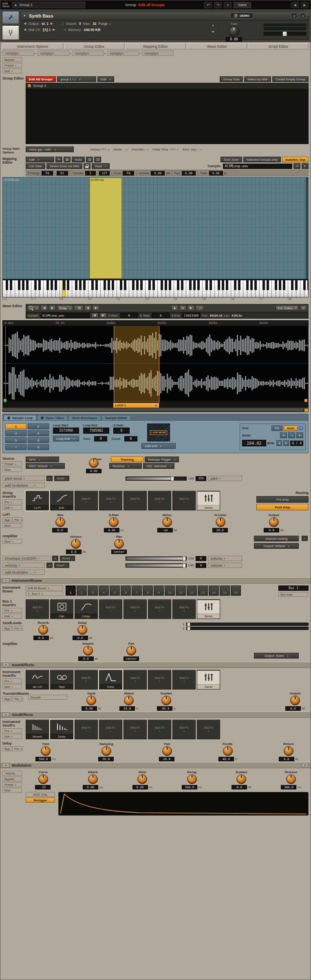 This screenshot has width=311, height=980. Describe the element at coordinates (85, 418) in the screenshot. I see `tab-zone-envelopes: Zone Envelopes` at that location.